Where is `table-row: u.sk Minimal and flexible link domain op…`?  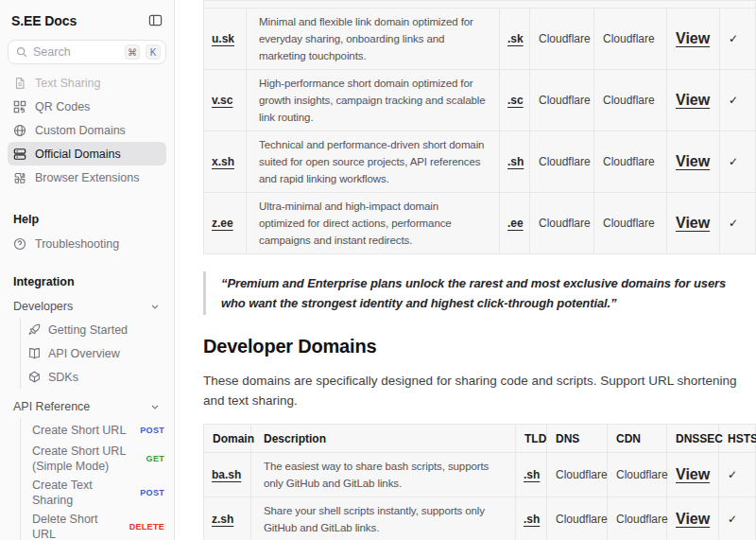 table-row: u.sk Minimal and flexible link domain op… is located at coordinates (480, 40).